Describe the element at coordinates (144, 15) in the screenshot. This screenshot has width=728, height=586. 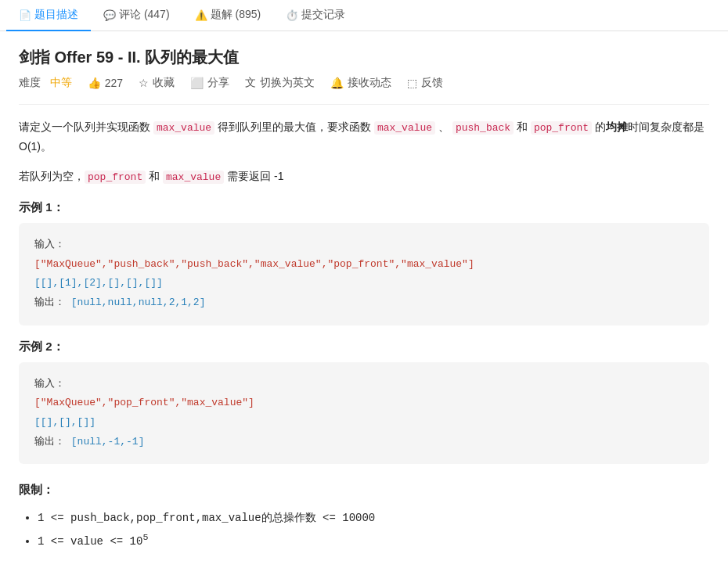
I see `tab-comments-label: 评论 (447)` at that location.